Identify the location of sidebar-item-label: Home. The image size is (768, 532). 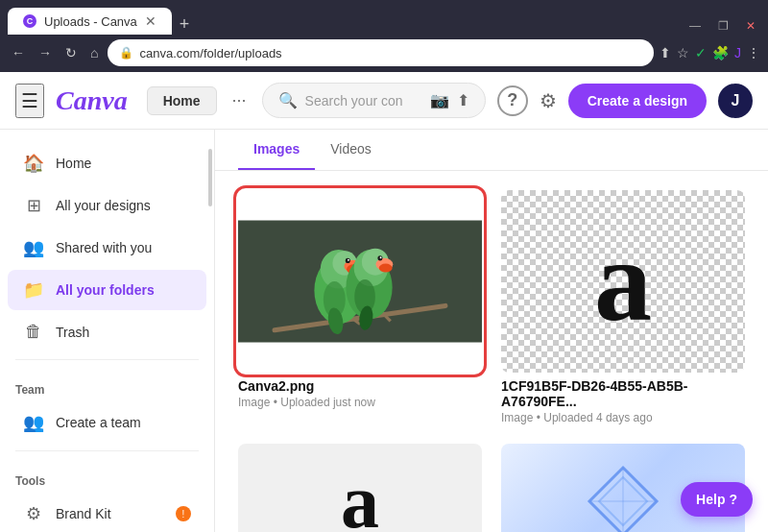
(73, 163).